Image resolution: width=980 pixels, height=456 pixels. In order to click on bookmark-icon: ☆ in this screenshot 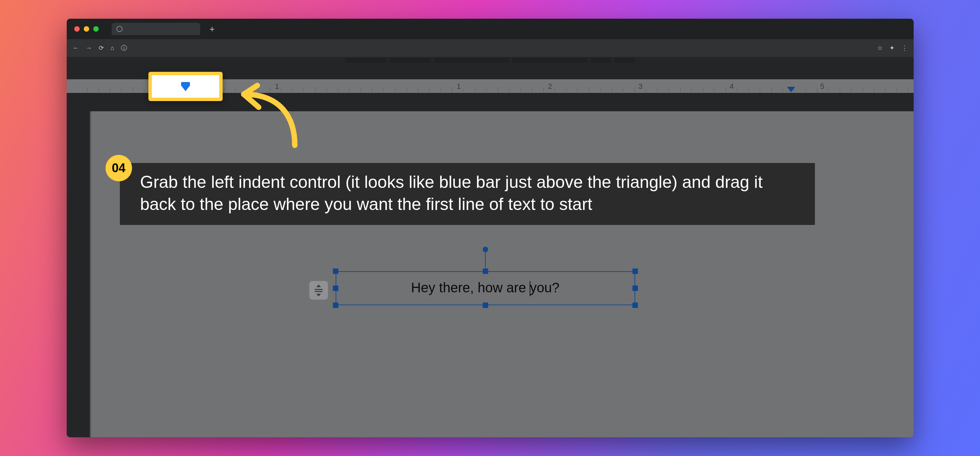, I will do `click(880, 48)`.